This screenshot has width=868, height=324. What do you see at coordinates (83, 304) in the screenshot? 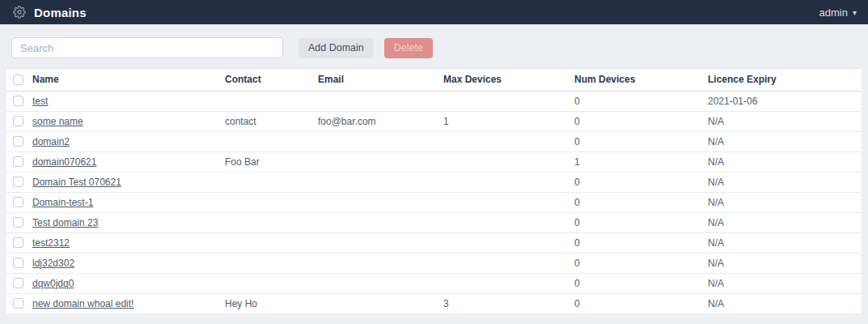
I see `domain-link: new domain whoal edit!` at bounding box center [83, 304].